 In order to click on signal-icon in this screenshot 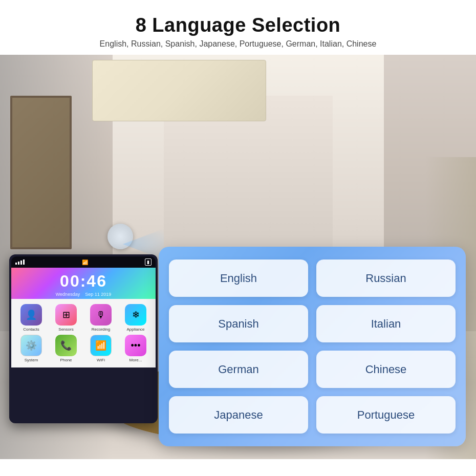, I will do `click(20, 262)`.